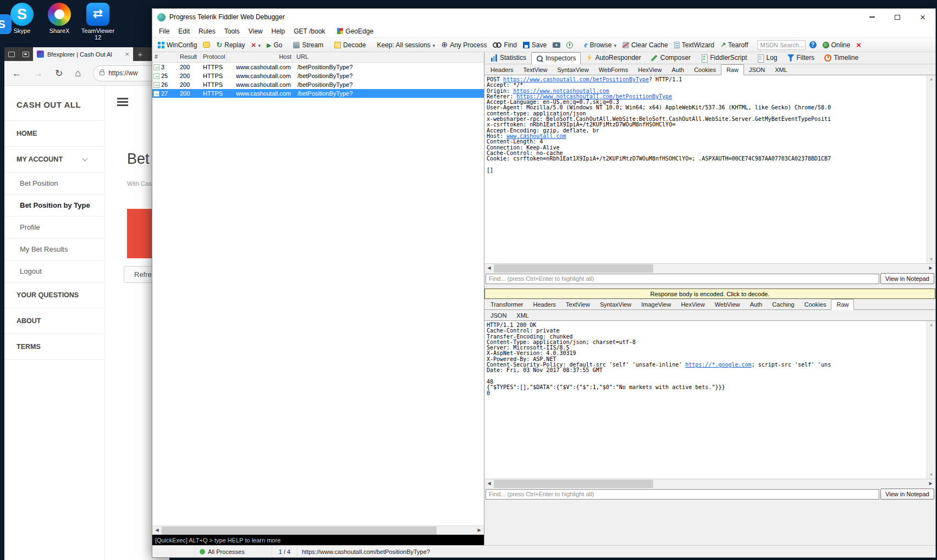 This screenshot has height=560, width=937. Describe the element at coordinates (165, 57) in the screenshot. I see `column-header-: #` at that location.